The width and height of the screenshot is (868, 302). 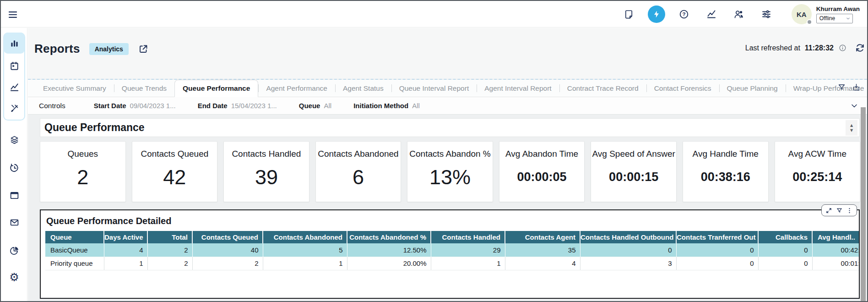 I want to click on tab-agent-status: Agent Status, so click(x=363, y=88).